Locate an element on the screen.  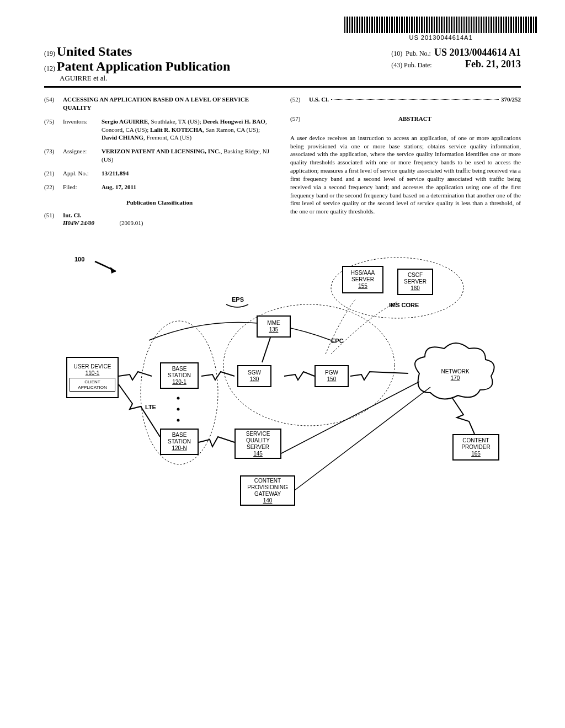
pub-date-label: Pub. Date: is located at coordinates (418, 65).